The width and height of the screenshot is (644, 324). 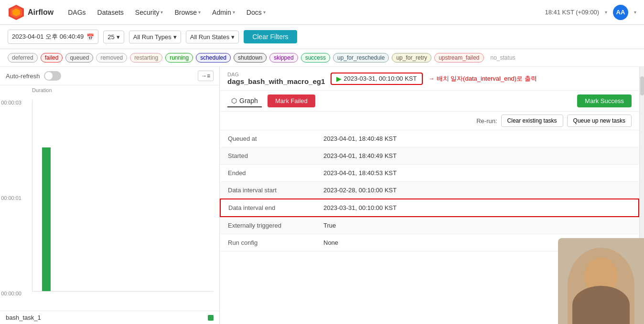 I want to click on date-filter: 2023-04-01 오후 06:40:49 📅, so click(x=53, y=37).